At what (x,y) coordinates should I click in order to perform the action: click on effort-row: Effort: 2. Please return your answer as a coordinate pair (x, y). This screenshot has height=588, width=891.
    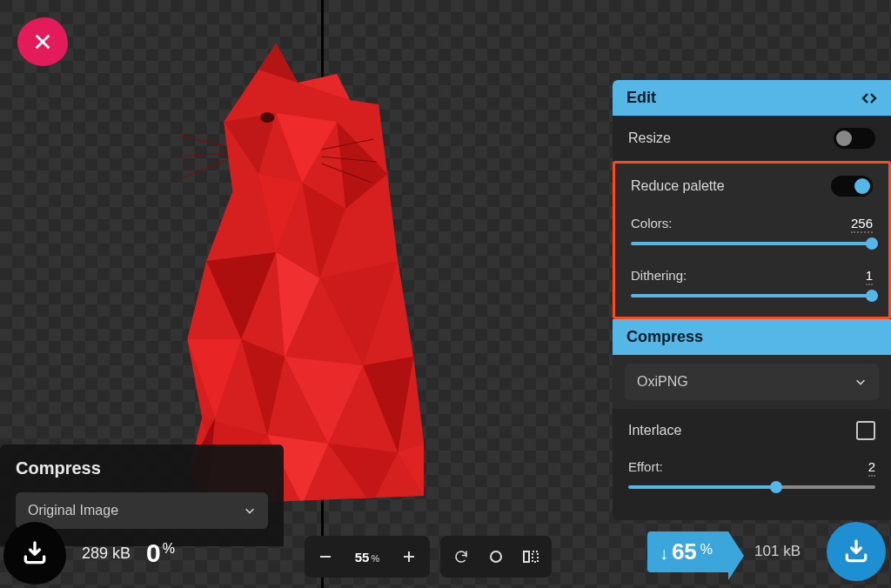
    Looking at the image, I should click on (752, 477).